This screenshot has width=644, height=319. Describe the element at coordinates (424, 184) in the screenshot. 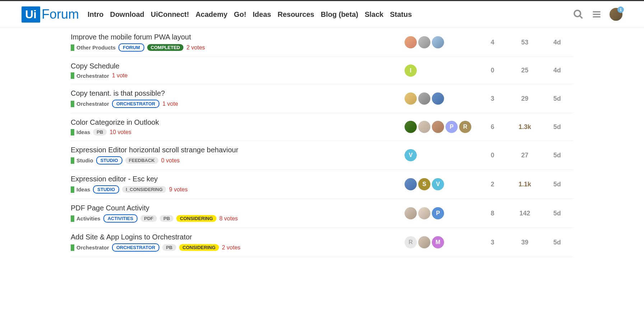

I see `poster-avatar: S` at that location.